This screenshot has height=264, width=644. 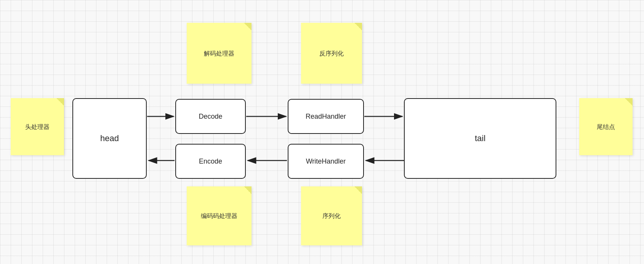 I want to click on sticky-note-decode-handler: 解码处理器, so click(x=219, y=53).